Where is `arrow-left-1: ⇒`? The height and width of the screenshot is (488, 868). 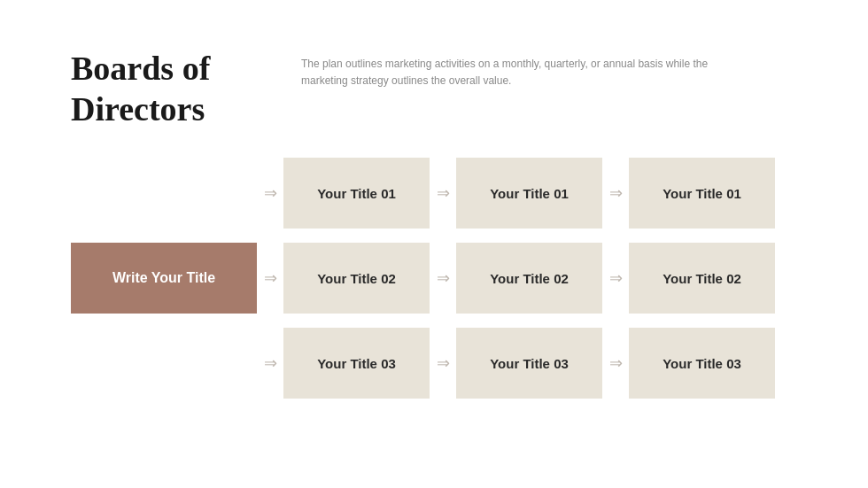
arrow-left-1: ⇒ is located at coordinates (270, 193).